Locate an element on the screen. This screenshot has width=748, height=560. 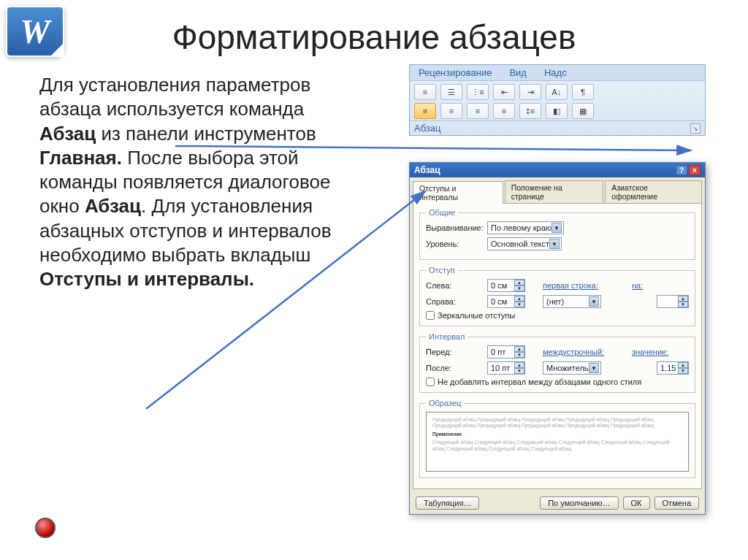
body-p1: Для установления параметров абзаца испол… is located at coordinates (175, 96).